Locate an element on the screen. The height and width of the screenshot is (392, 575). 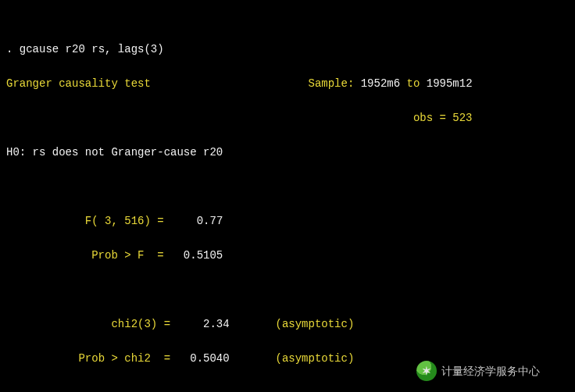
watermark-text: 计量经济学服务中心 is located at coordinates (491, 371).